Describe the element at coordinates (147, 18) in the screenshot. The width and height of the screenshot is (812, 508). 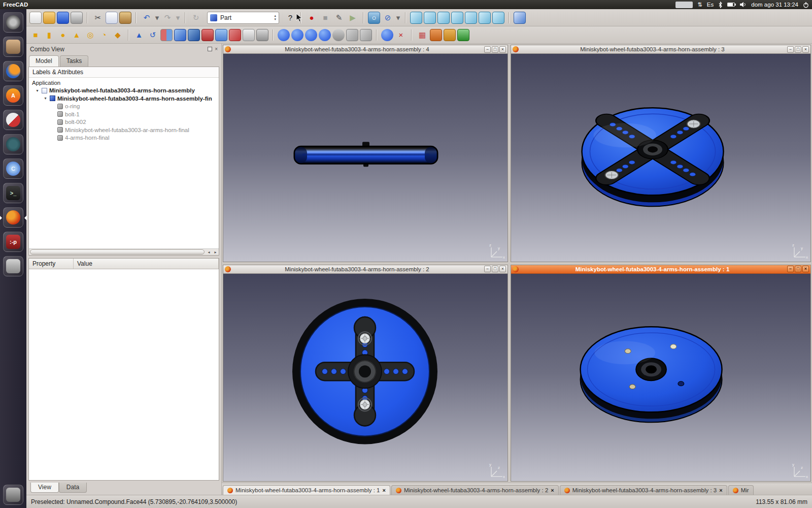
I see `undo-icon: ↶` at that location.